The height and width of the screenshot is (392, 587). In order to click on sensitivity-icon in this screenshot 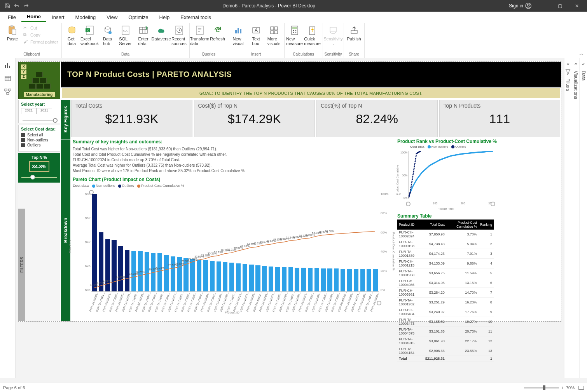, I will do `click(333, 30)`.